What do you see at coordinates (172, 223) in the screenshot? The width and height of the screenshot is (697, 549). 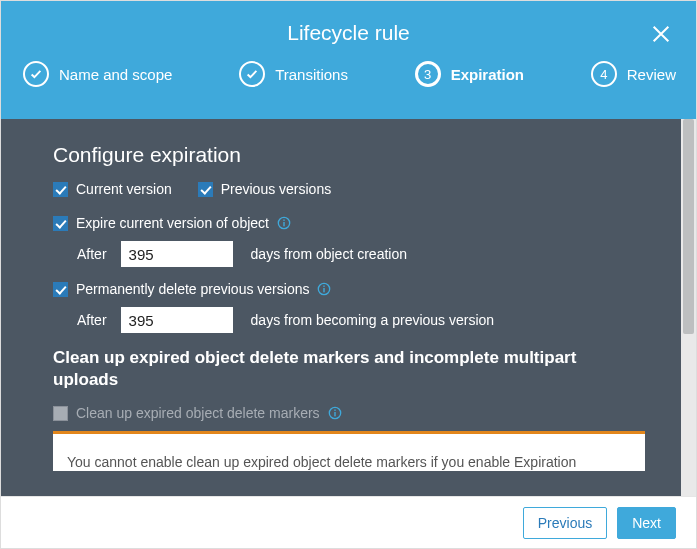 I see `expire-current-label: Expire current version of object` at bounding box center [172, 223].